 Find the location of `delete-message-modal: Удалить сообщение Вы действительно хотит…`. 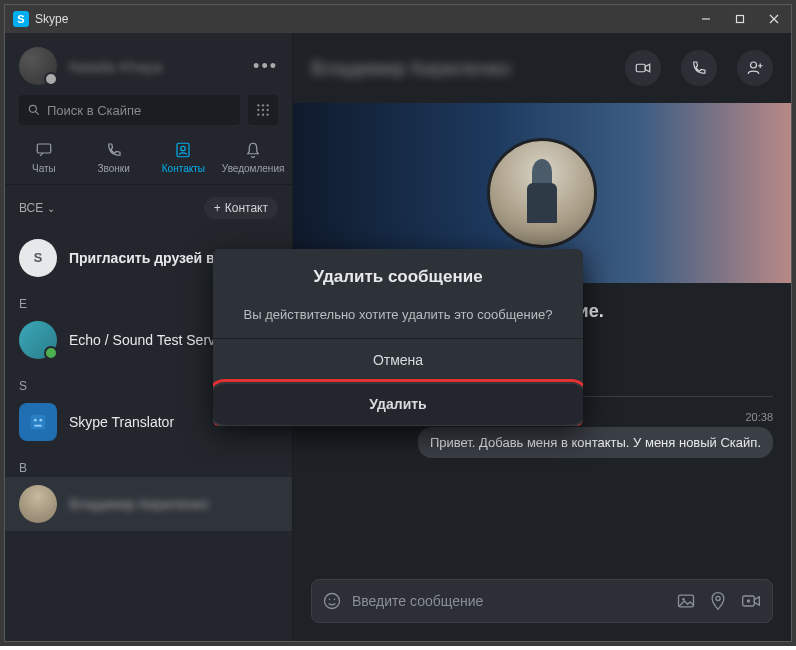

delete-message-modal: Удалить сообщение Вы действительно хотит… is located at coordinates (398, 338).